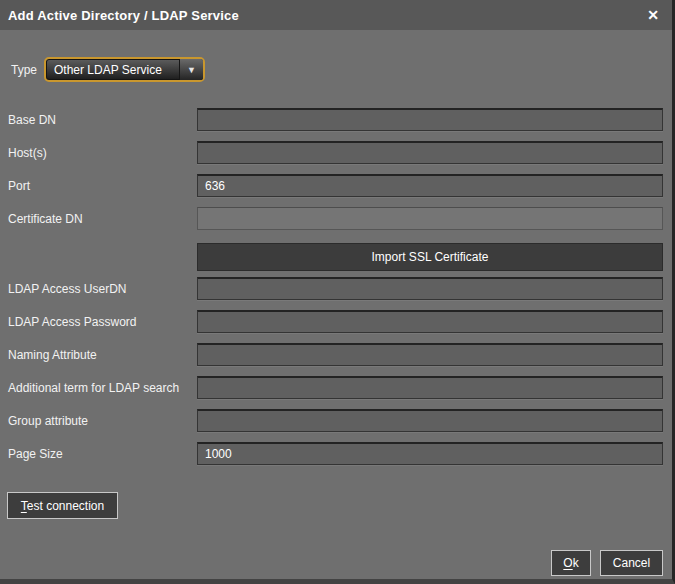 The width and height of the screenshot is (675, 584). I want to click on ldap-access-userdn-input, so click(430, 288).